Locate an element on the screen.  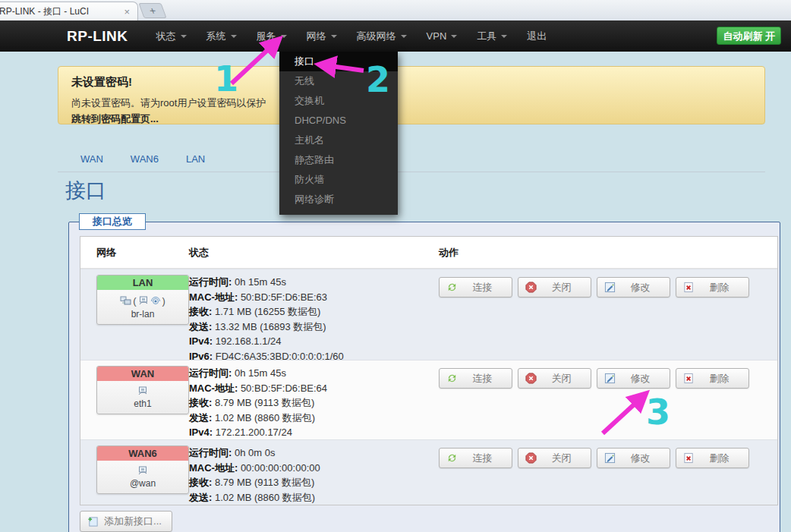
interface-badge-wan6: WAN6 @wan is located at coordinates (143, 470).